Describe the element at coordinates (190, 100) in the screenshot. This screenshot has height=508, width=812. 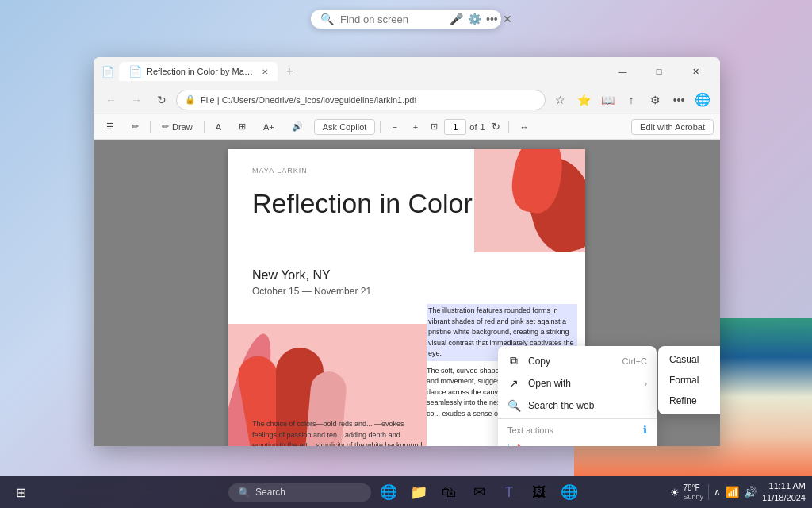
I see `address-icon: 🔒` at that location.